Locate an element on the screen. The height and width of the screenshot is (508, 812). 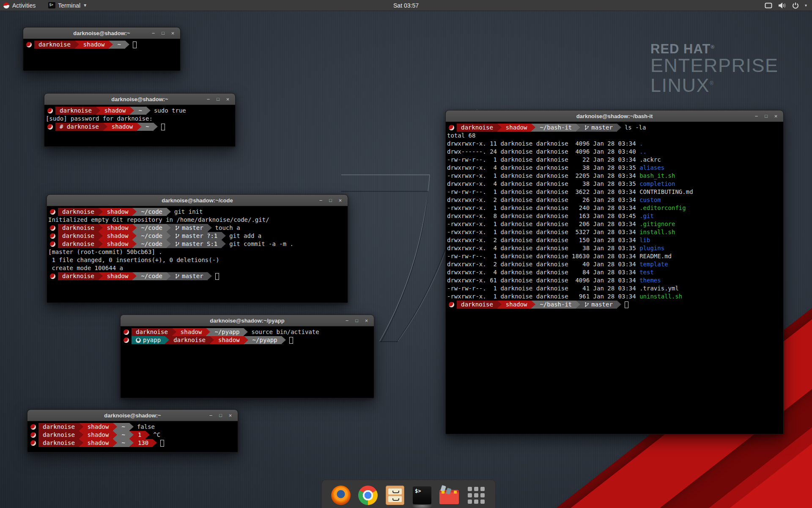
window-title: darknoise@shadow:~ is located at coordinates (133, 416).